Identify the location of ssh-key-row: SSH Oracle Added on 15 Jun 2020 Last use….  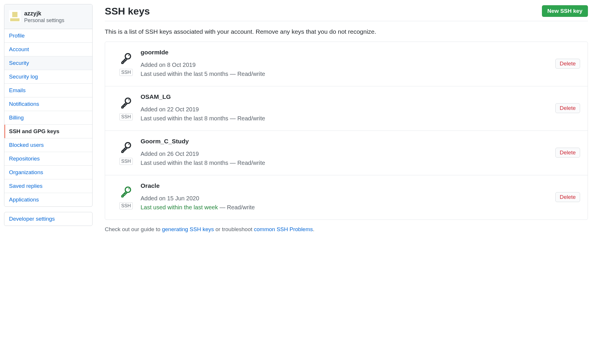
(346, 197).